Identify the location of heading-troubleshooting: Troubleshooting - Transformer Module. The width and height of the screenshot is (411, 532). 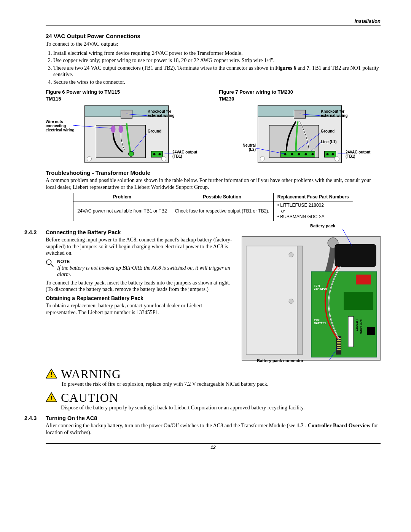
(213, 173).